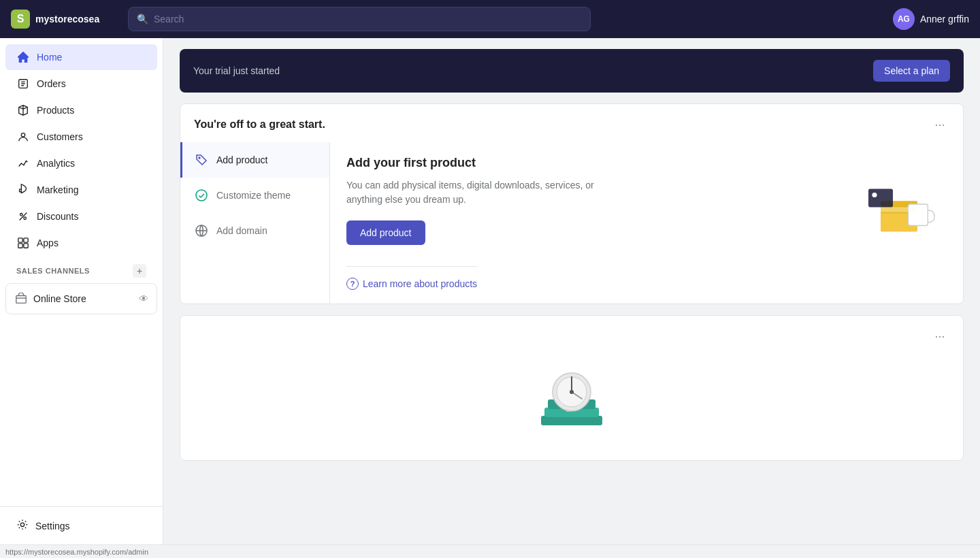  I want to click on brand-area: S mystorecosea, so click(65, 19).